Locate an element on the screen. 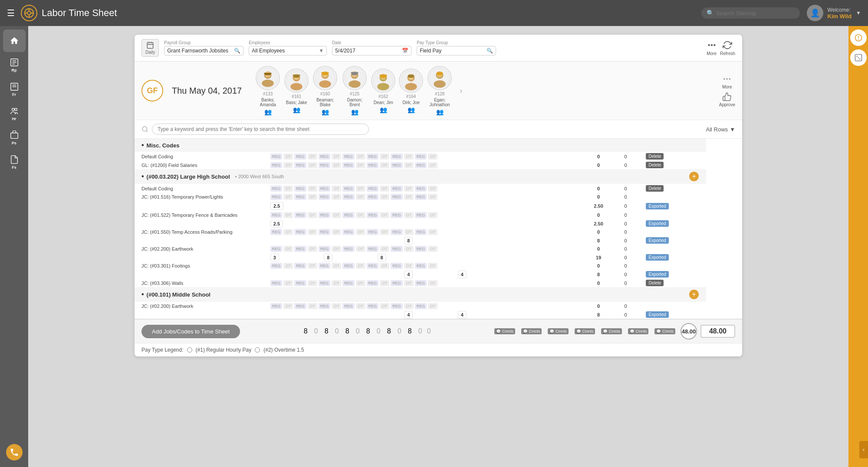 The height and width of the screenshot is (467, 868). comments-button-7: 💬 Cmnts is located at coordinates (665, 331).